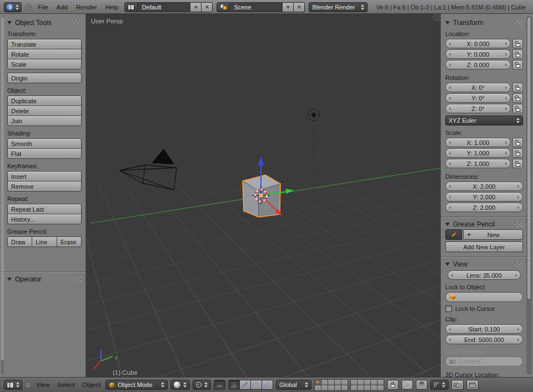 This screenshot has width=533, height=392. Describe the element at coordinates (449, 309) in the screenshot. I see `lock-to-cursor-checkbox` at that location.